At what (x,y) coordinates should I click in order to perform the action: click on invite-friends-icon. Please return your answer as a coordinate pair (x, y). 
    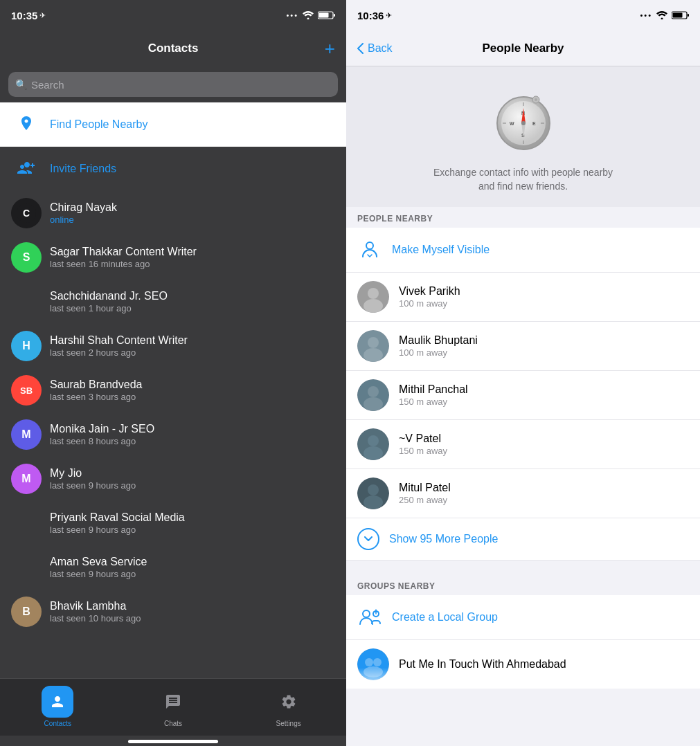
    Looking at the image, I should click on (26, 169).